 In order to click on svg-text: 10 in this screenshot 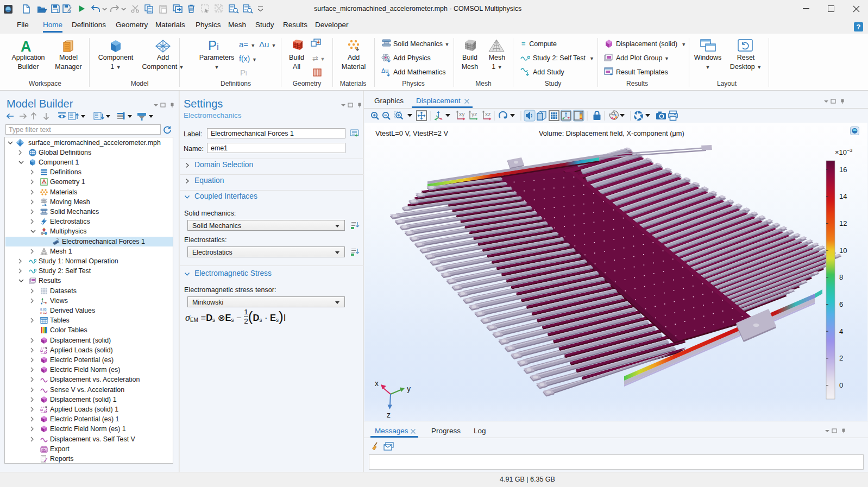, I will do `click(843, 251)`.